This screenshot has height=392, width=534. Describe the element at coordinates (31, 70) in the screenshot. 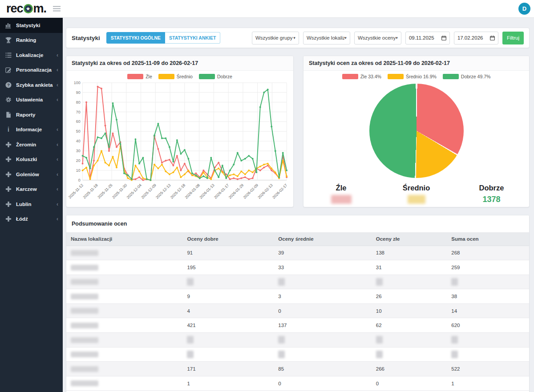

I see `sidebar-item-personalizacja: Personalizacja ‹` at that location.